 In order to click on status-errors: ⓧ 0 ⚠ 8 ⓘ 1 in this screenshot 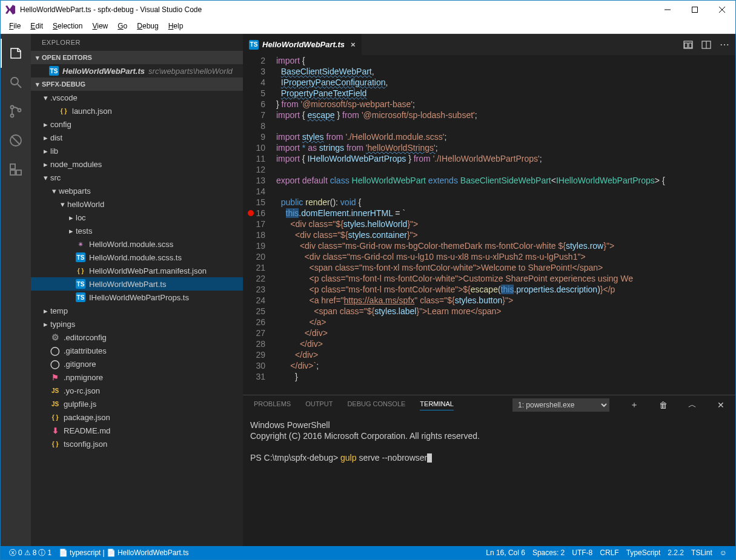, I will do `click(30, 553)`.